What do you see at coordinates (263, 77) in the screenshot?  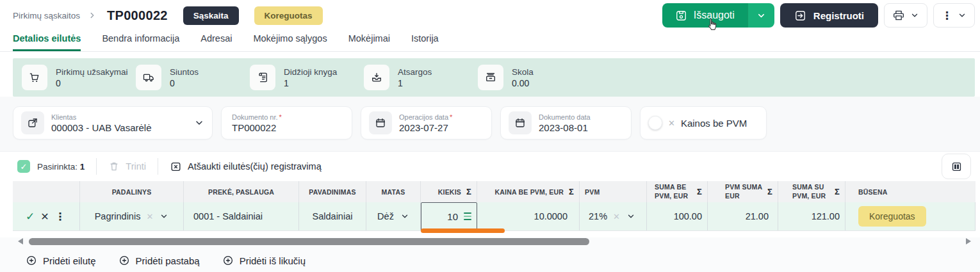 I see `ledger-icon` at bounding box center [263, 77].